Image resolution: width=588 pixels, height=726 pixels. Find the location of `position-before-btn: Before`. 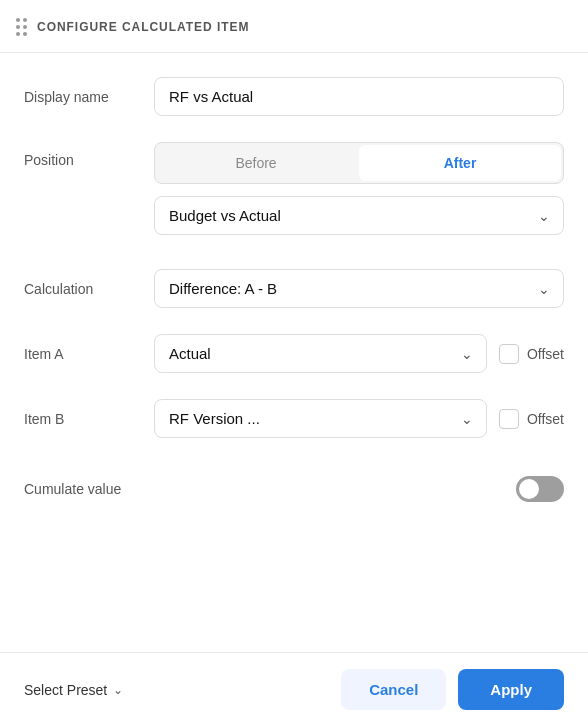

position-before-btn: Before is located at coordinates (256, 163).